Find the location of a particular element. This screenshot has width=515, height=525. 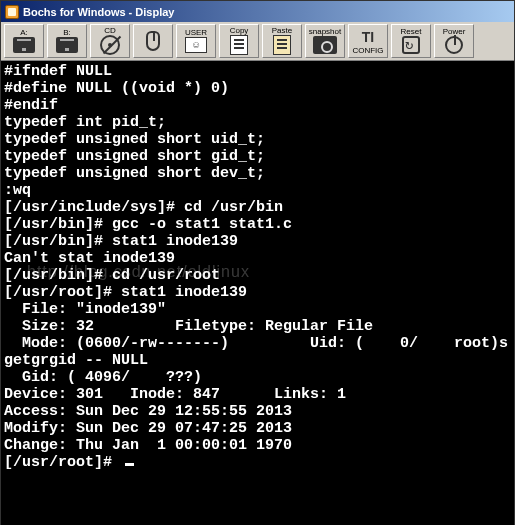

terminal-line: Device: 301 Inode: 847 Links: 1 is located at coordinates (258, 394).